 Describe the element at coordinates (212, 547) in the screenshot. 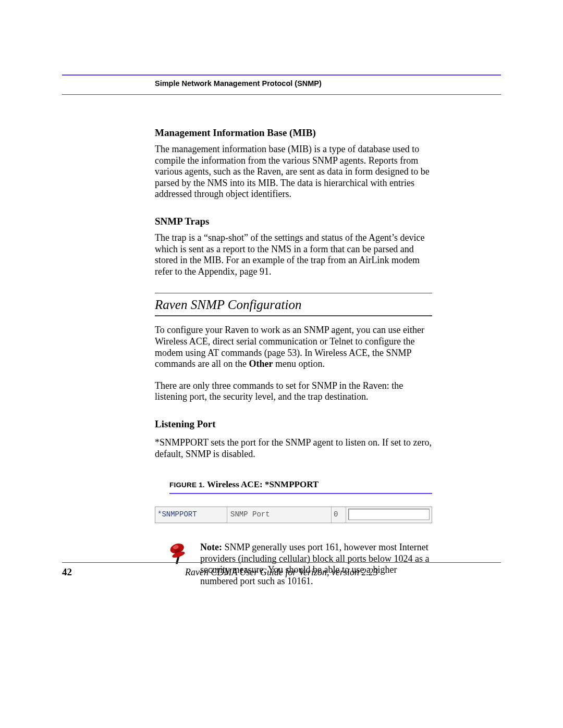

I see `note-label: Note:` at that location.